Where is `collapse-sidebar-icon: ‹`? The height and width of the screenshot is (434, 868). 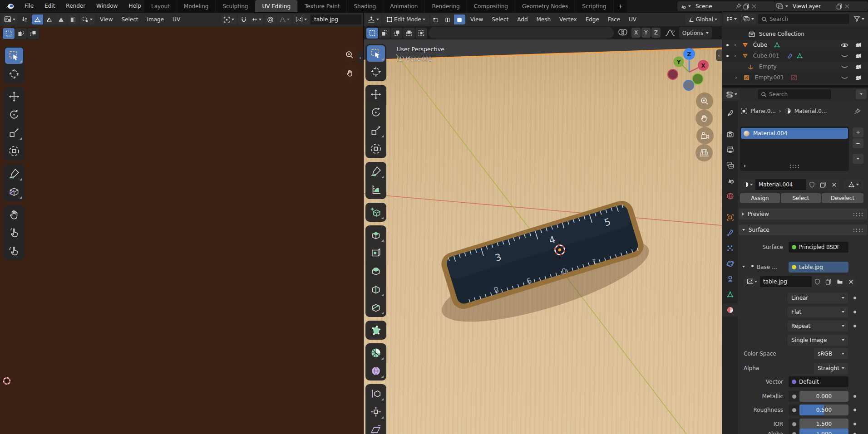 collapse-sidebar-icon: ‹ is located at coordinates (360, 58).